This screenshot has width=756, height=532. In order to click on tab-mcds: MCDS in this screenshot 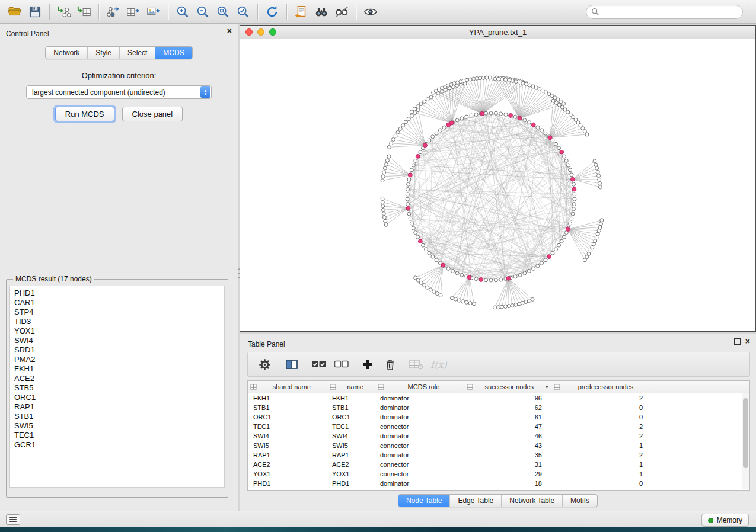, I will do `click(173, 53)`.